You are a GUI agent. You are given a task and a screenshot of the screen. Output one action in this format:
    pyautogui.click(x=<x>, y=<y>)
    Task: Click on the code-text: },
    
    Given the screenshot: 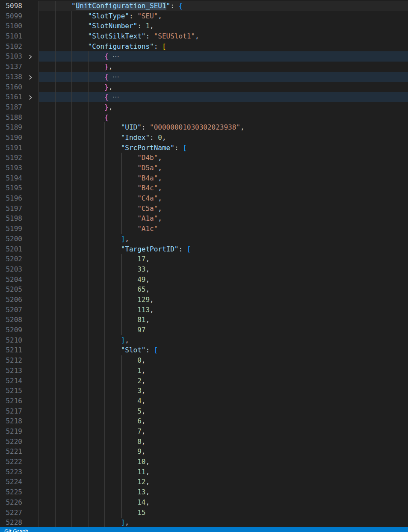 What is the action you would take?
    pyautogui.click(x=109, y=67)
    